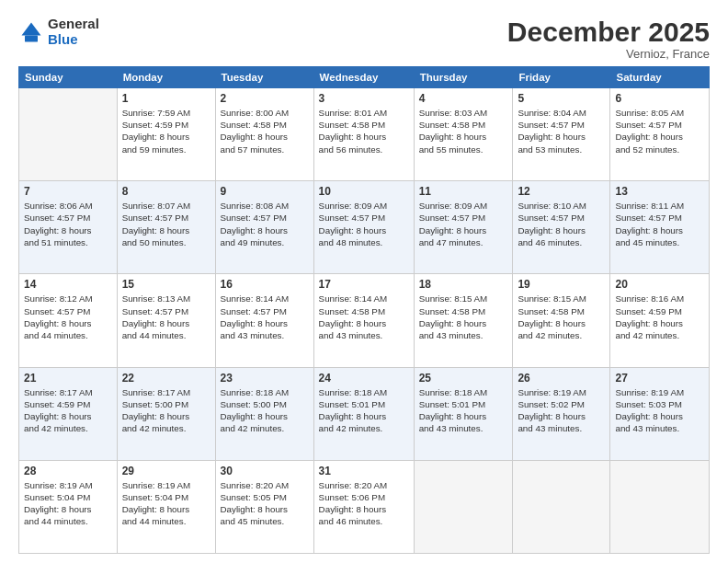  I want to click on calendar-cell: 9 Sunrise: 8:08 AM Sunset: 4:57 PM Dayli…, so click(265, 228).